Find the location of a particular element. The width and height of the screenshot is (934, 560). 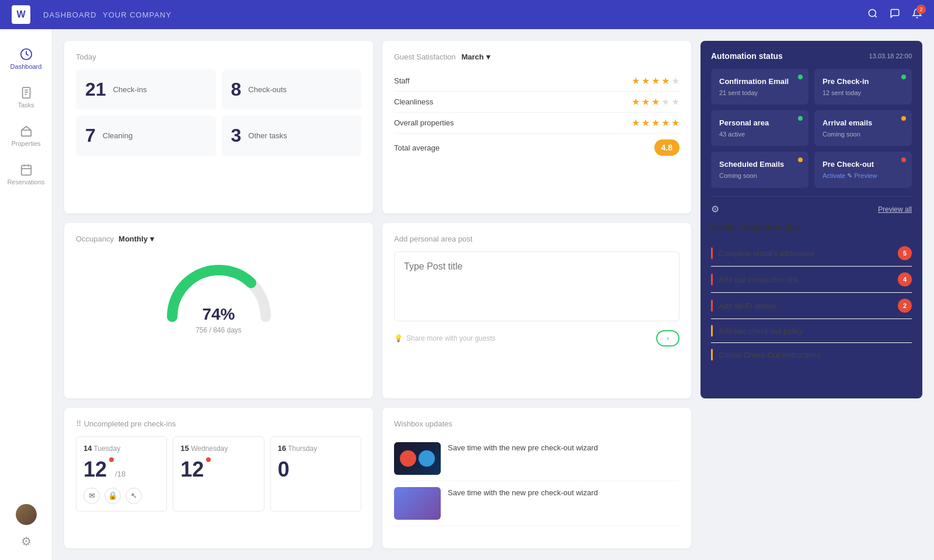

overall-label: Overall properties is located at coordinates (513, 123).